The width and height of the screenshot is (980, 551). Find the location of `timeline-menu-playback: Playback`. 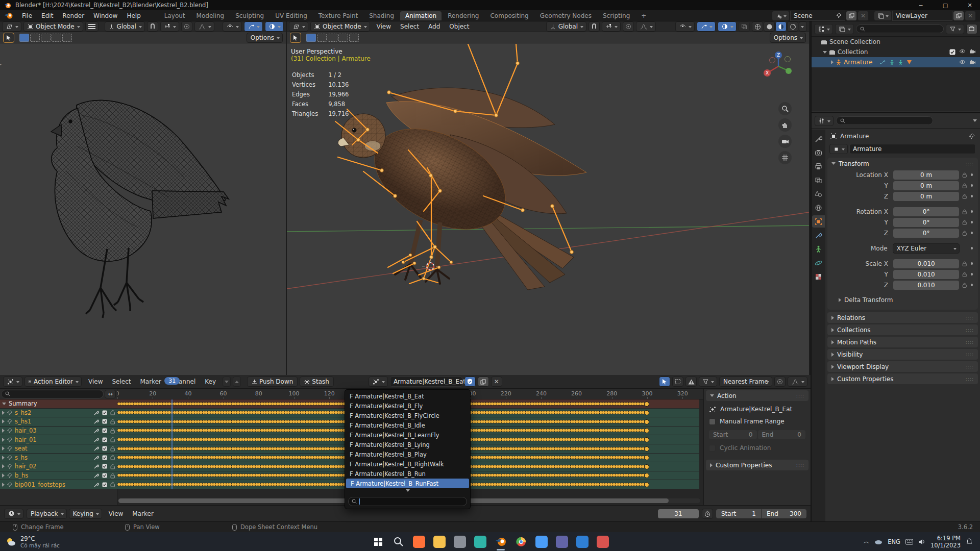

timeline-menu-playback: Playback is located at coordinates (47, 514).